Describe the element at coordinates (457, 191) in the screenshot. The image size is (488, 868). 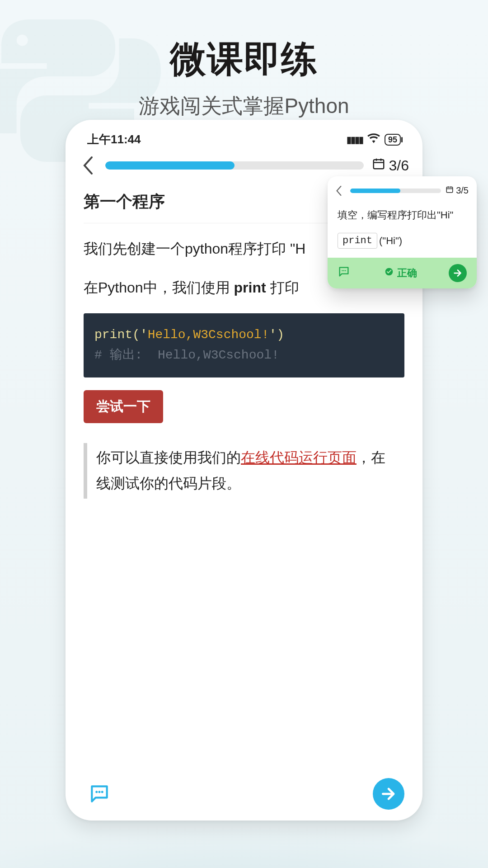
I see `quiz-page-counter: 3/5` at that location.